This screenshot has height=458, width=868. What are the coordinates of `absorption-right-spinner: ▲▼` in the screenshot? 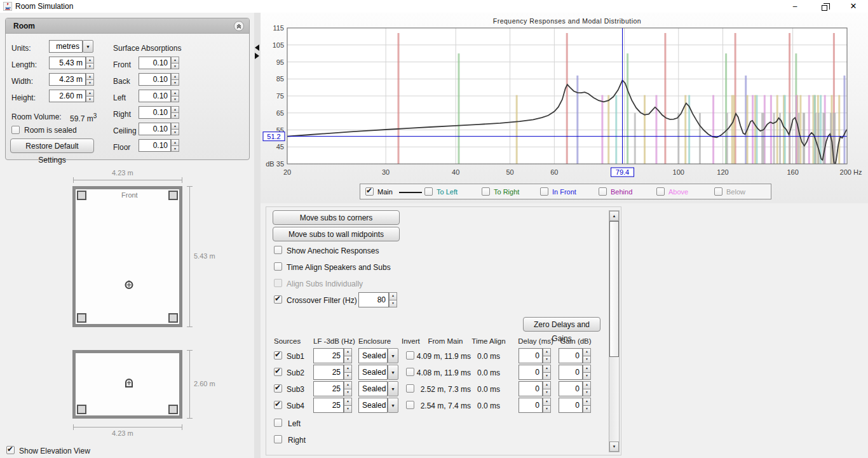 It's located at (175, 112).